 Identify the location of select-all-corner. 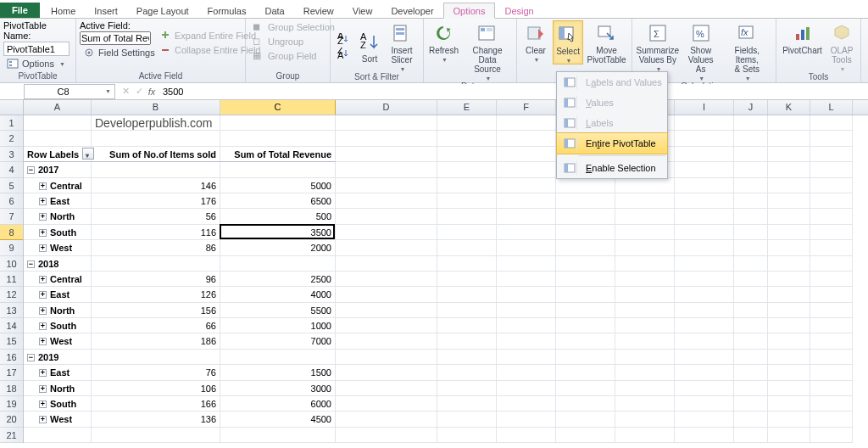
(12, 107).